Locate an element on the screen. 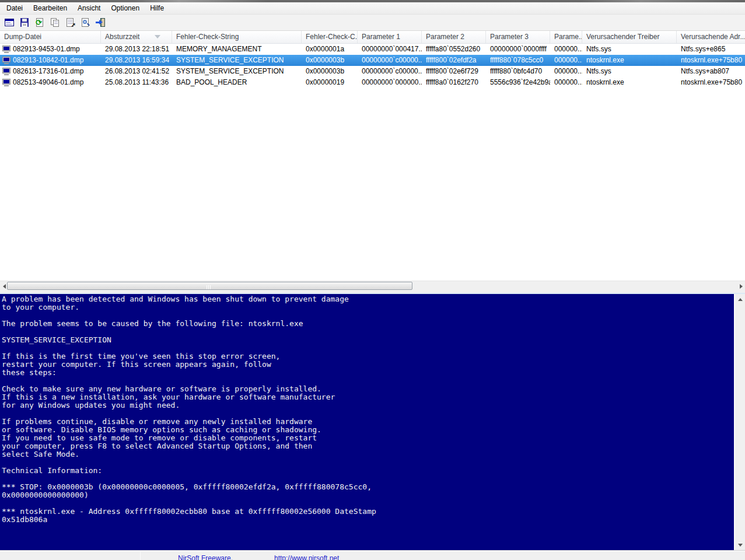 Image resolution: width=745 pixels, height=560 pixels. column-header-parameter-3: Parameter 3 is located at coordinates (518, 37).